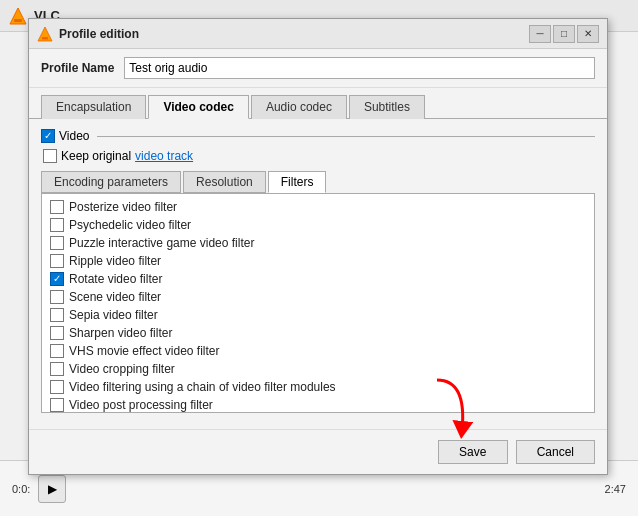 This screenshot has width=638, height=516. Describe the element at coordinates (318, 136) in the screenshot. I see `video-section-header: Video` at that location.